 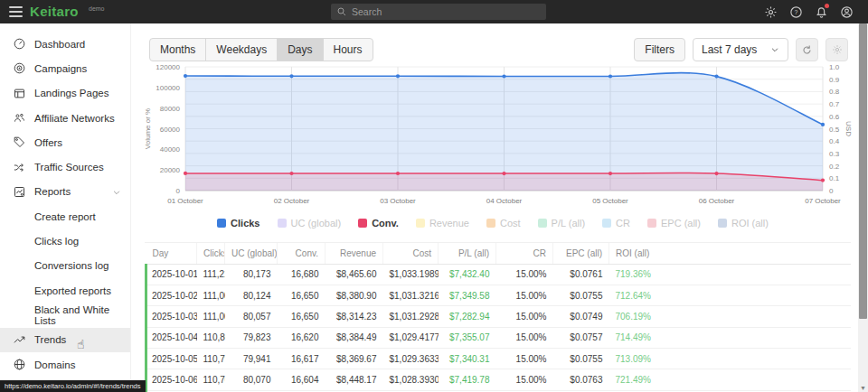 I want to click on cell-cr: 15.00%, so click(x=524, y=379).